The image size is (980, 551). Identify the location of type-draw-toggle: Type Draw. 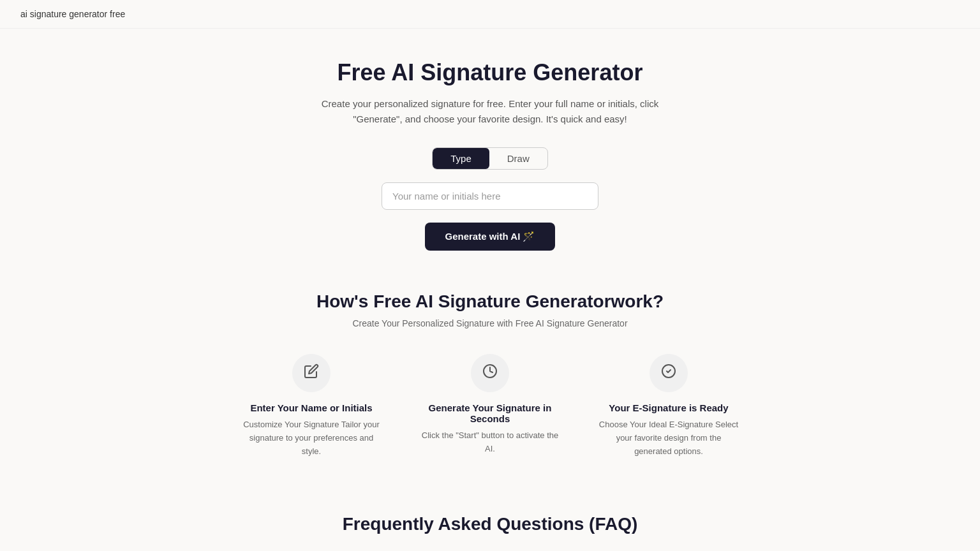
(490, 158).